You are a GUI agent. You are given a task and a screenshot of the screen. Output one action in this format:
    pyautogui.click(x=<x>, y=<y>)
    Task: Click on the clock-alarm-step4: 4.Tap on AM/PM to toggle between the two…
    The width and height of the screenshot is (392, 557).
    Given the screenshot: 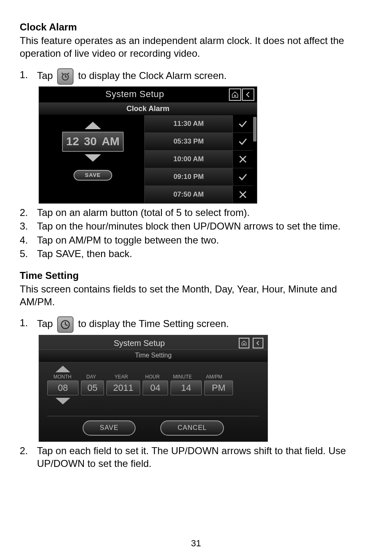 What is the action you would take?
    pyautogui.click(x=196, y=240)
    